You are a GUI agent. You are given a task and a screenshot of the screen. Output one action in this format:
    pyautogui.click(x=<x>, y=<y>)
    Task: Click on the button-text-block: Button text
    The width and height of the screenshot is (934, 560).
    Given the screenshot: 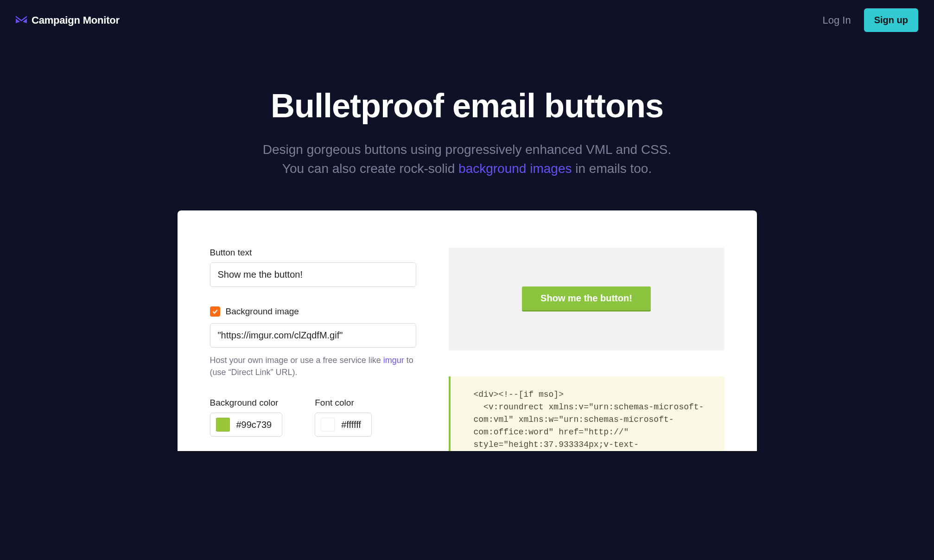 What is the action you would take?
    pyautogui.click(x=313, y=267)
    